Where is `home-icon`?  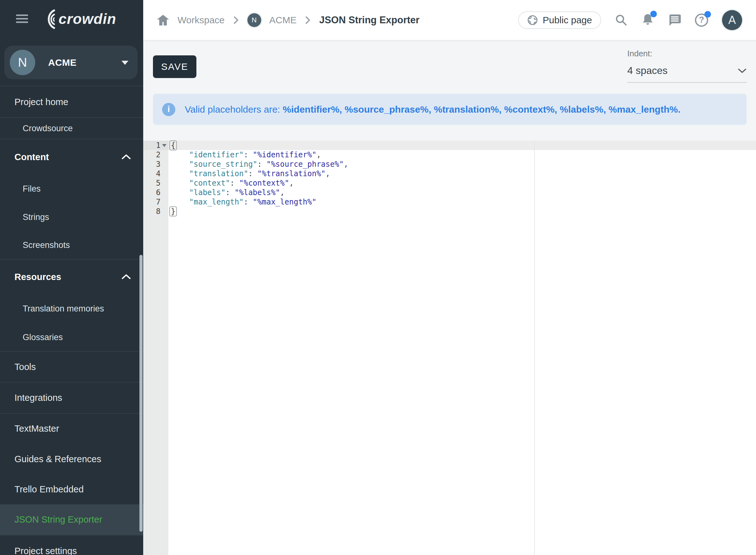 home-icon is located at coordinates (163, 20).